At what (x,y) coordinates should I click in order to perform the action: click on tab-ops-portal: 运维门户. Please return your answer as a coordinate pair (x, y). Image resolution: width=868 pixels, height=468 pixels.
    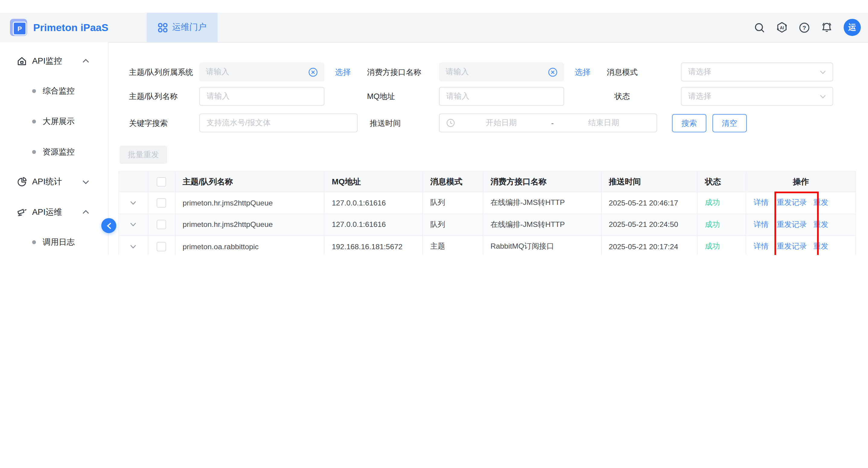
    Looking at the image, I should click on (182, 27).